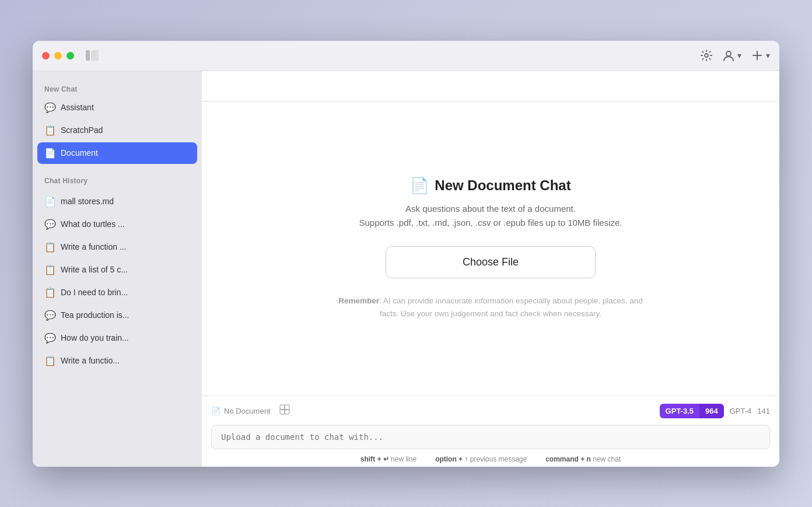 The width and height of the screenshot is (812, 507). Describe the element at coordinates (491, 307) in the screenshot. I see `remember-text: Remember: AI can provide innacurate info…` at that location.